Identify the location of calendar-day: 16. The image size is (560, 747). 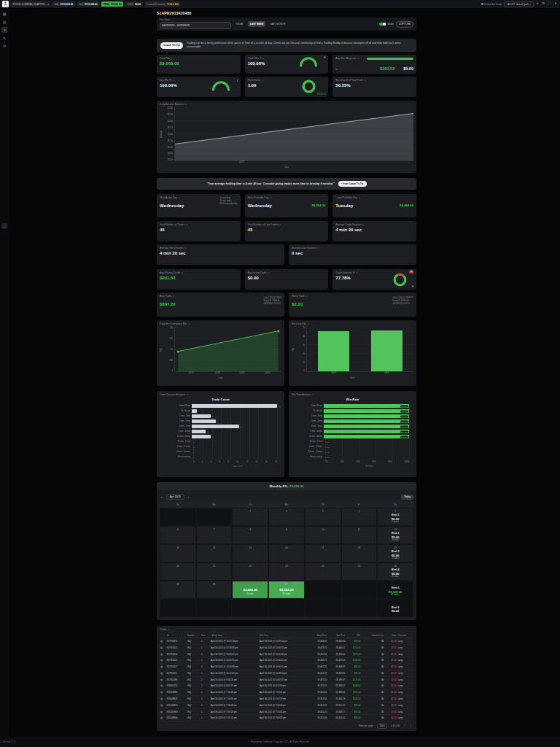
(287, 553).